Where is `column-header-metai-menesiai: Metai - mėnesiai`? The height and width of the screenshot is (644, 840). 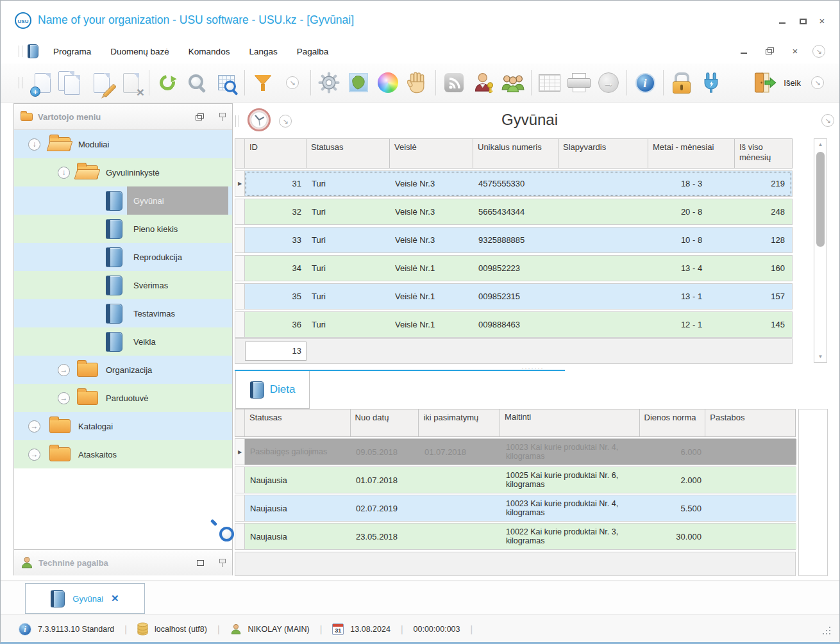 column-header-metai-menesiai: Metai - mėnesiai is located at coordinates (691, 154).